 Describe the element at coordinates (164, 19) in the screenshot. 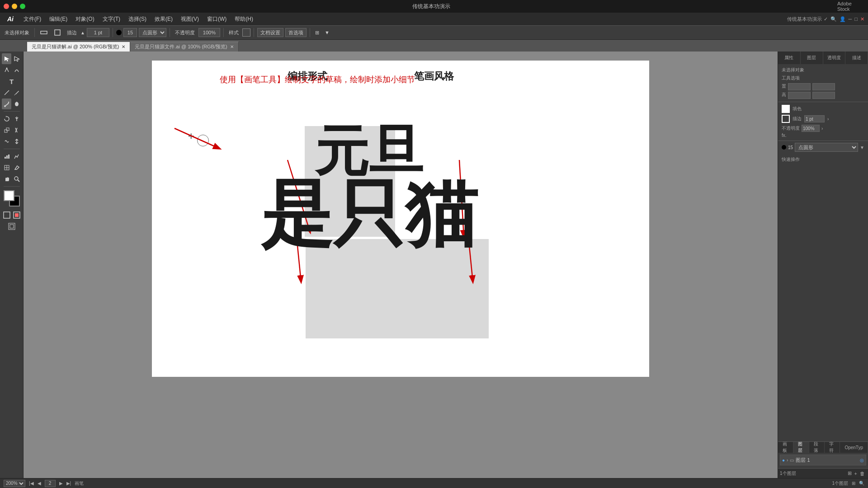

I see `menu-effect: 效果(E)` at that location.